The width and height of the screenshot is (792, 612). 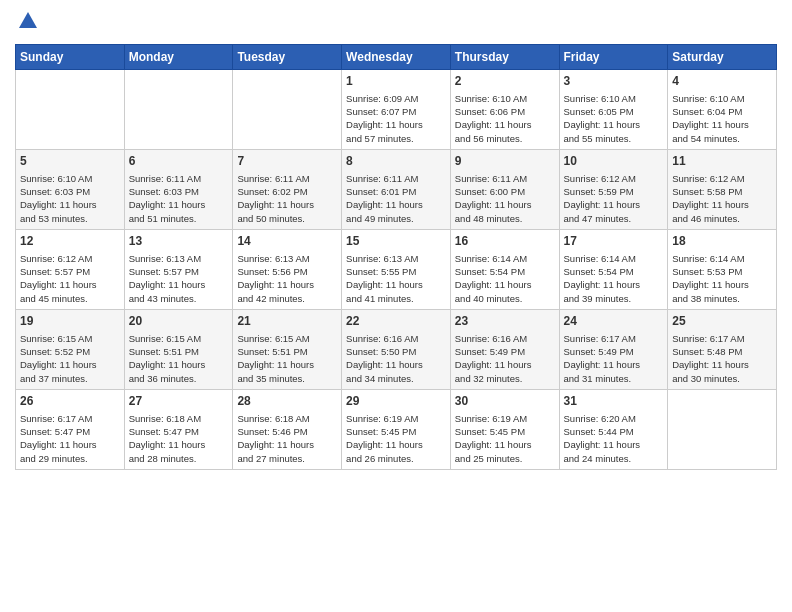 What do you see at coordinates (70, 242) in the screenshot?
I see `day-number: 12` at bounding box center [70, 242].